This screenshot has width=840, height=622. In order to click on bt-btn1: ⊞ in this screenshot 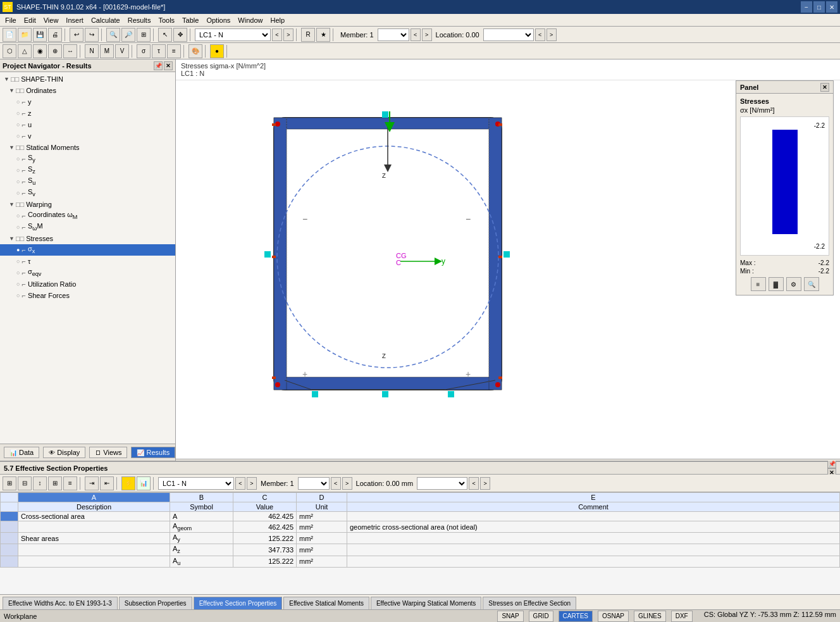, I will do `click(9, 483)`.